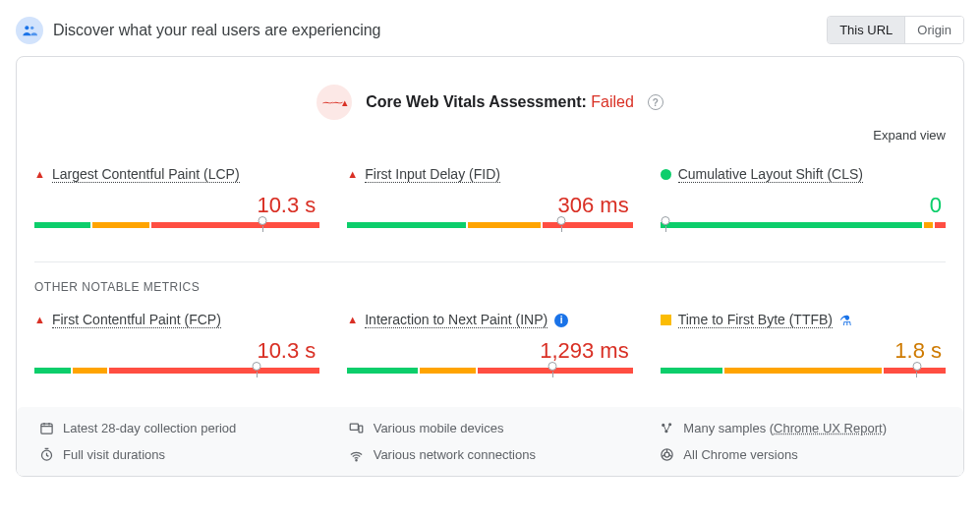  What do you see at coordinates (180, 429) in the screenshot?
I see `footer-item: Latest 28-day collection period` at bounding box center [180, 429].